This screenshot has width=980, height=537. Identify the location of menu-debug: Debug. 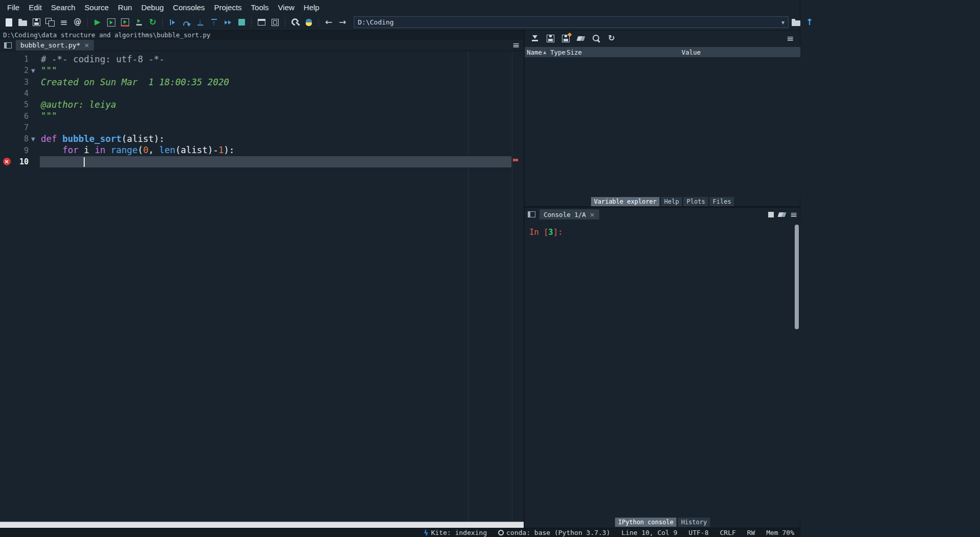
(153, 7).